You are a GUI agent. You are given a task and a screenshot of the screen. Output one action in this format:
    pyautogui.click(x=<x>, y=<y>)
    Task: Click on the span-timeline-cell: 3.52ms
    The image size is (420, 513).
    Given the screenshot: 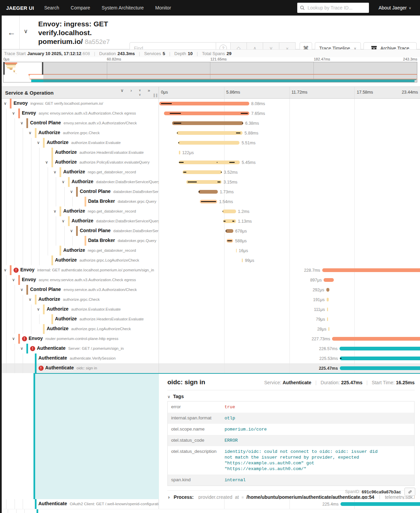 What is the action you would take?
    pyautogui.click(x=289, y=172)
    